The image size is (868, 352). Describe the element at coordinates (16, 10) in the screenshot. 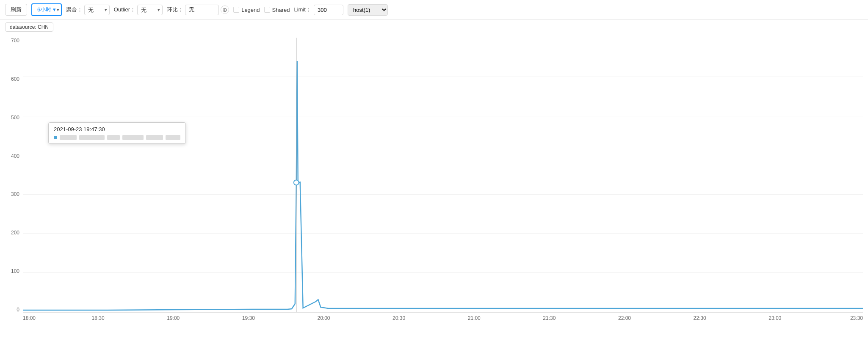

I see `refresh-button: 刷新` at that location.